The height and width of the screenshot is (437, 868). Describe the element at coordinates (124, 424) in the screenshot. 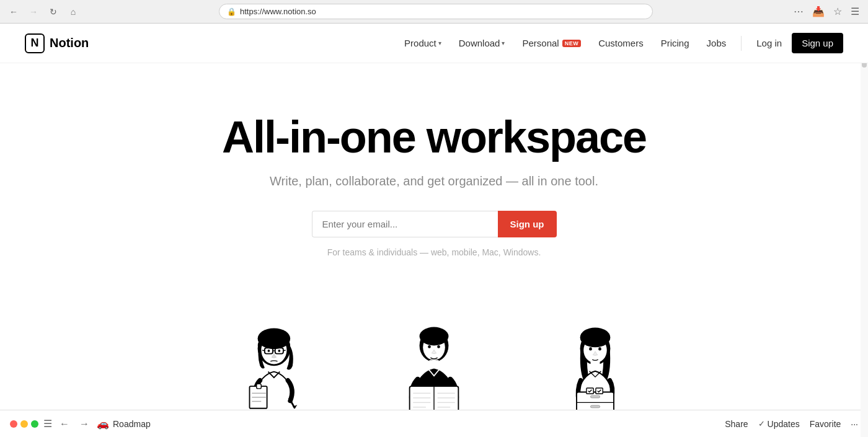

I see `page-info: 🚗 Roadmap` at that location.